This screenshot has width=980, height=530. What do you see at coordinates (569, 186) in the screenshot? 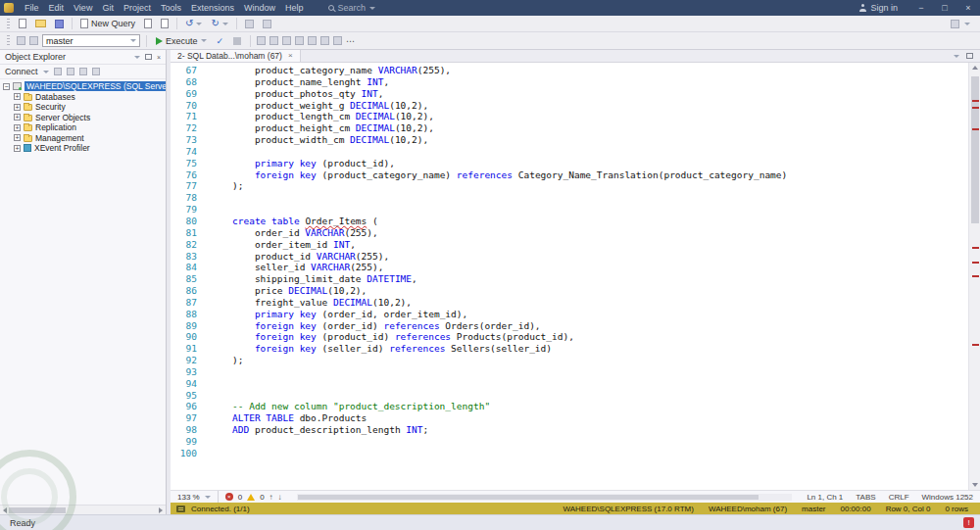
I see `code-line: 77);` at bounding box center [569, 186].